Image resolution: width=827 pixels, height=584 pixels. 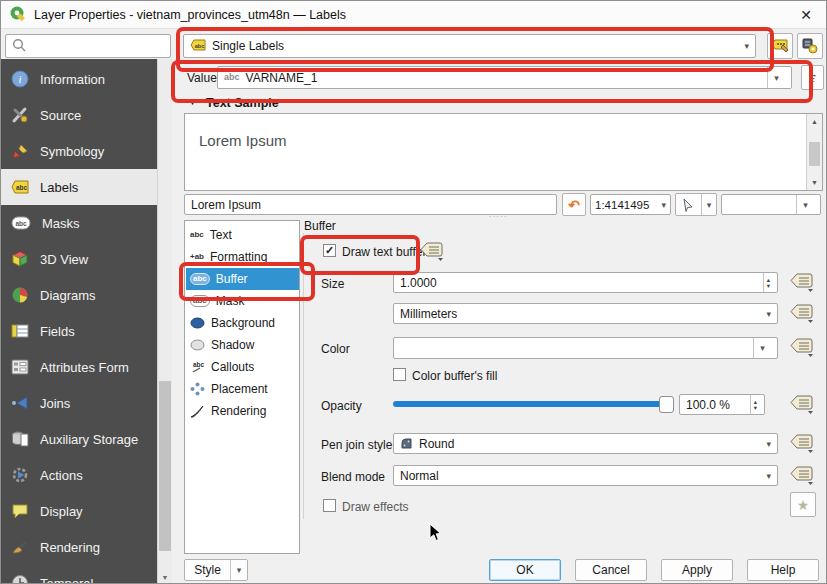 I want to click on opacity-slider-handle, so click(x=666, y=404).